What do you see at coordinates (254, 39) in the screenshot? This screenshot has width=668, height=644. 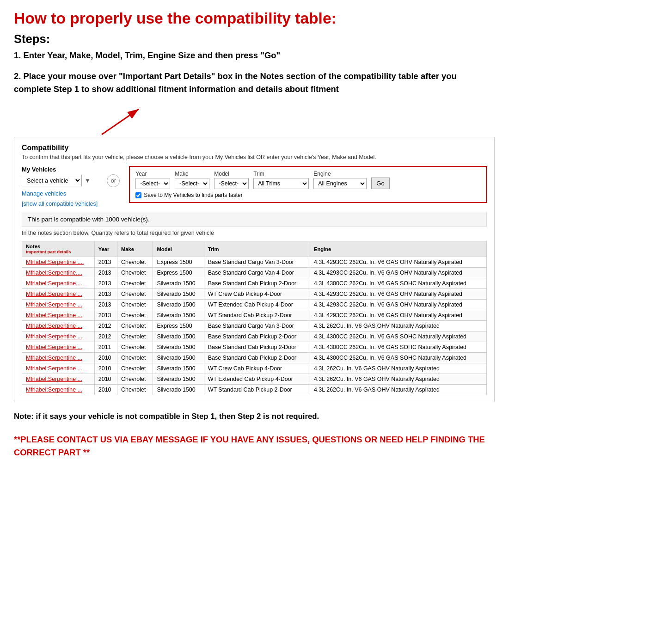 I see `steps-title: Steps:` at bounding box center [254, 39].